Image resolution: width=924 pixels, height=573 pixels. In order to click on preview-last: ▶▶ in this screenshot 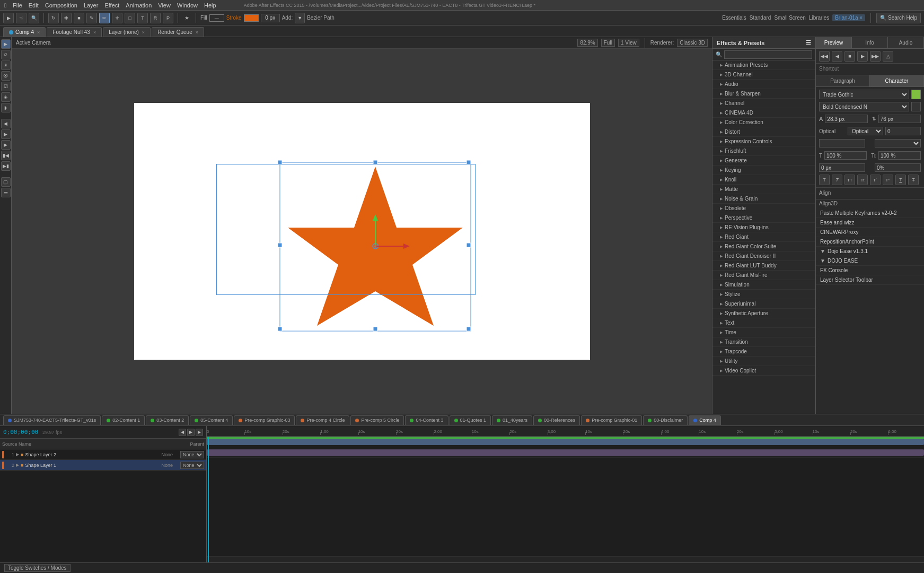, I will do `click(875, 56)`.